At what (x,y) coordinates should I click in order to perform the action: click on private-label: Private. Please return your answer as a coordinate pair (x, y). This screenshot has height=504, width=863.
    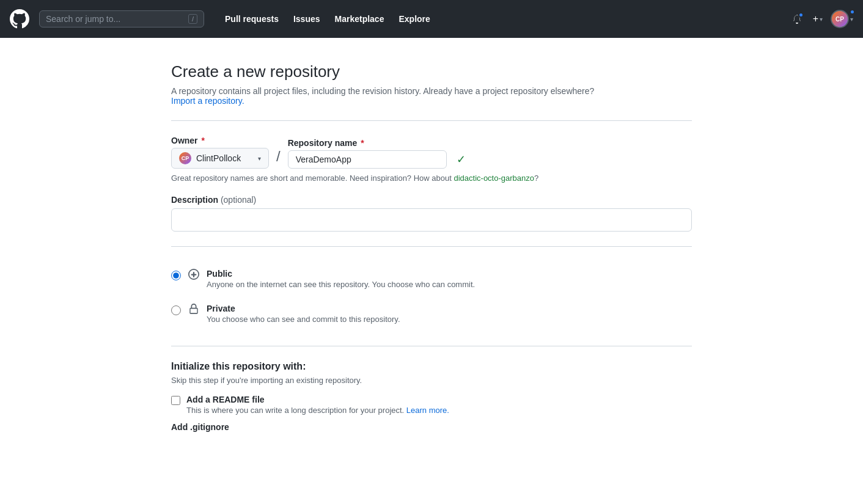
    Looking at the image, I should click on (303, 309).